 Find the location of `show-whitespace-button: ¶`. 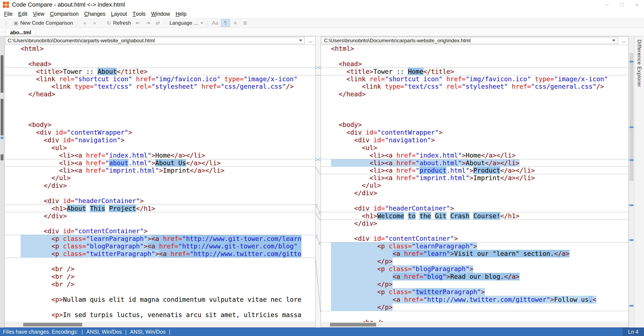

show-whitespace-button: ¶ is located at coordinates (226, 23).